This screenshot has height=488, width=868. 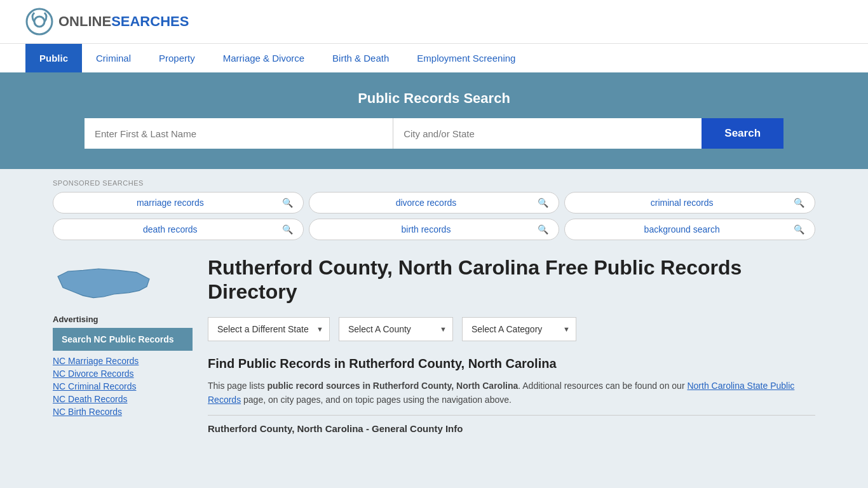 What do you see at coordinates (269, 329) in the screenshot?
I see `state-dropdown: Select a Different State` at bounding box center [269, 329].